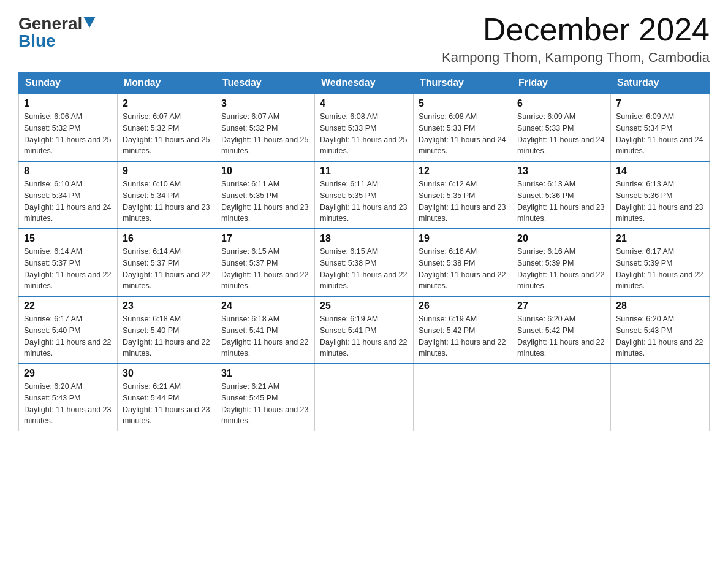  What do you see at coordinates (561, 330) in the screenshot?
I see `calendar-day-27: 27Sunrise: 6:20 AMSunset: 5:42 PMDayligh…` at bounding box center [561, 330].